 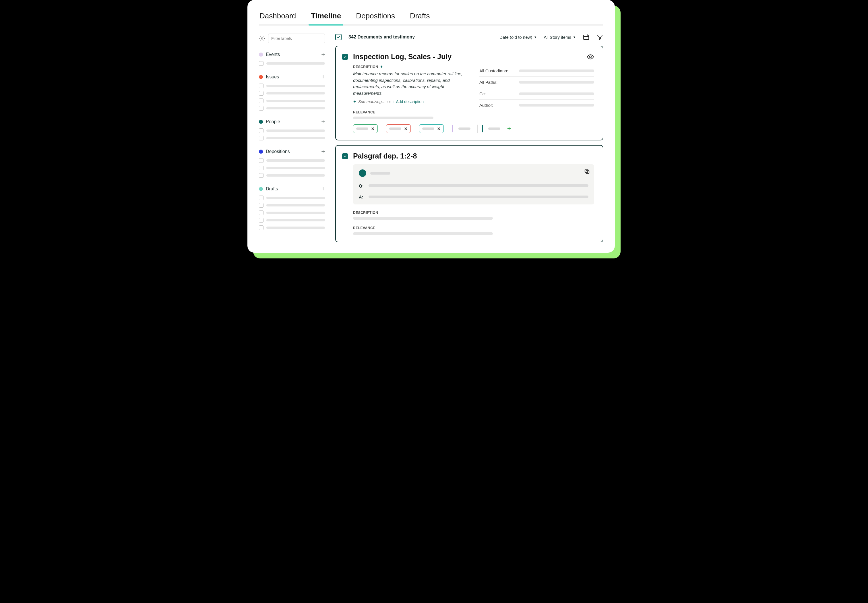 What do you see at coordinates (363, 173) in the screenshot?
I see `avatar` at bounding box center [363, 173].